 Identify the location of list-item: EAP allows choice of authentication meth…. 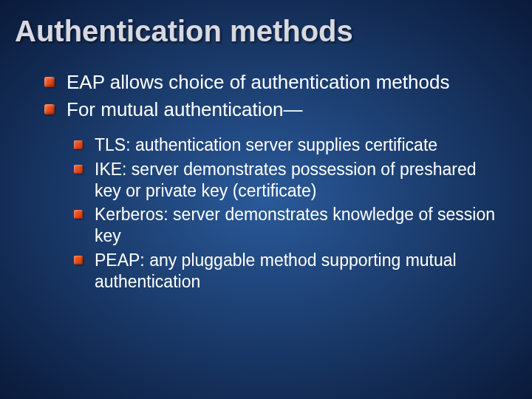
(273, 83).